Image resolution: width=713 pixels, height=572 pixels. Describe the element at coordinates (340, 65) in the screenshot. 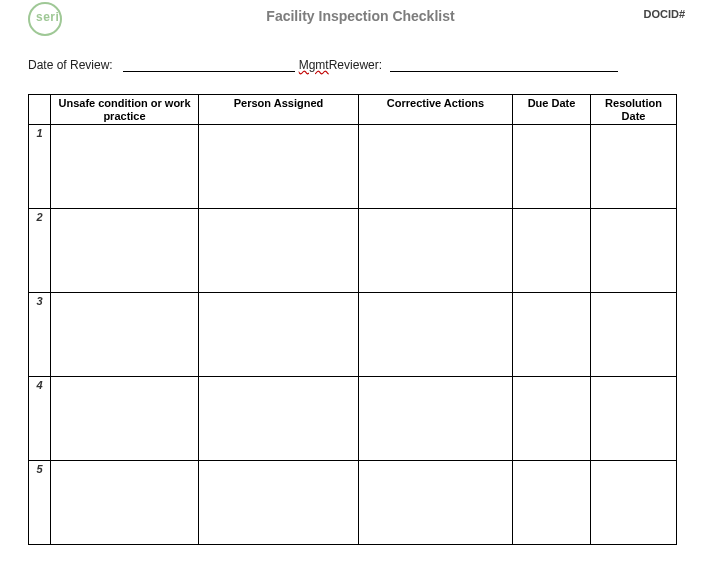

I see `mgmt-reviewer-label: MgmtReviewer:` at that location.